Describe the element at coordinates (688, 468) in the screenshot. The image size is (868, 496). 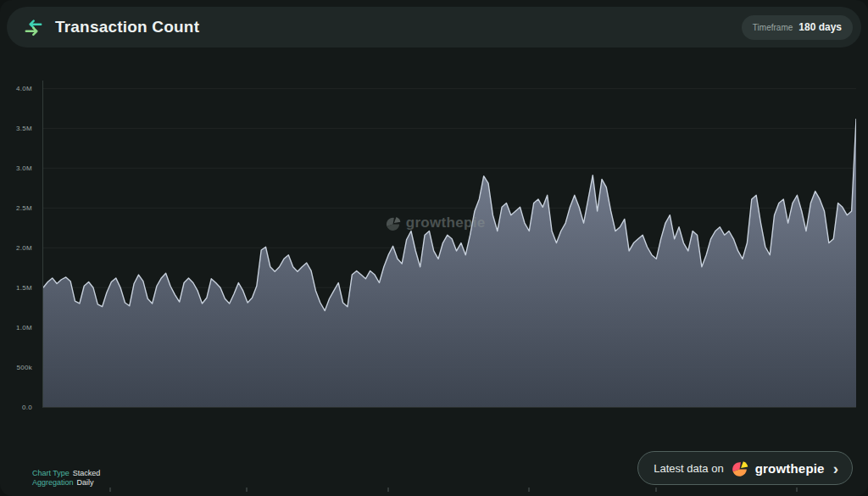
I see `cta-prefix-text: Latest data on` at that location.